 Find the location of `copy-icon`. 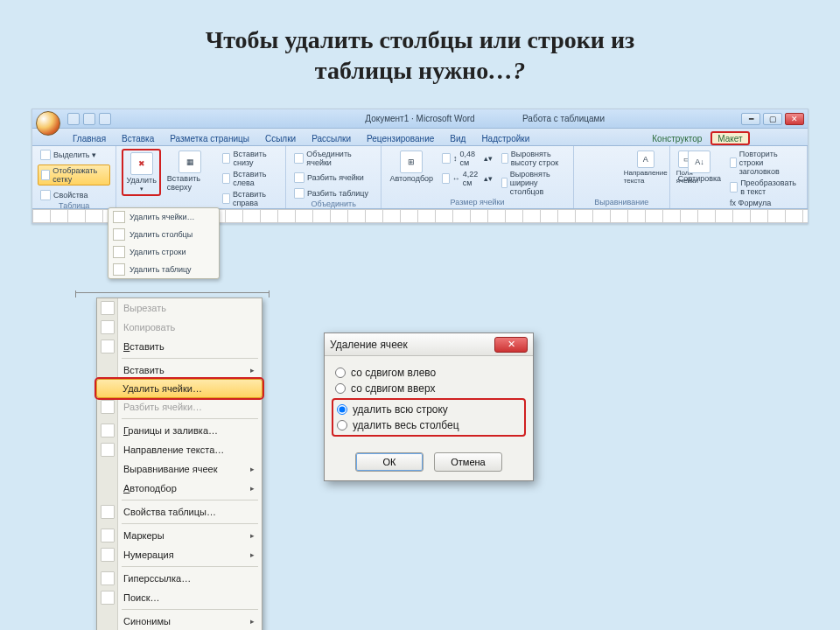

copy-icon is located at coordinates (108, 327).